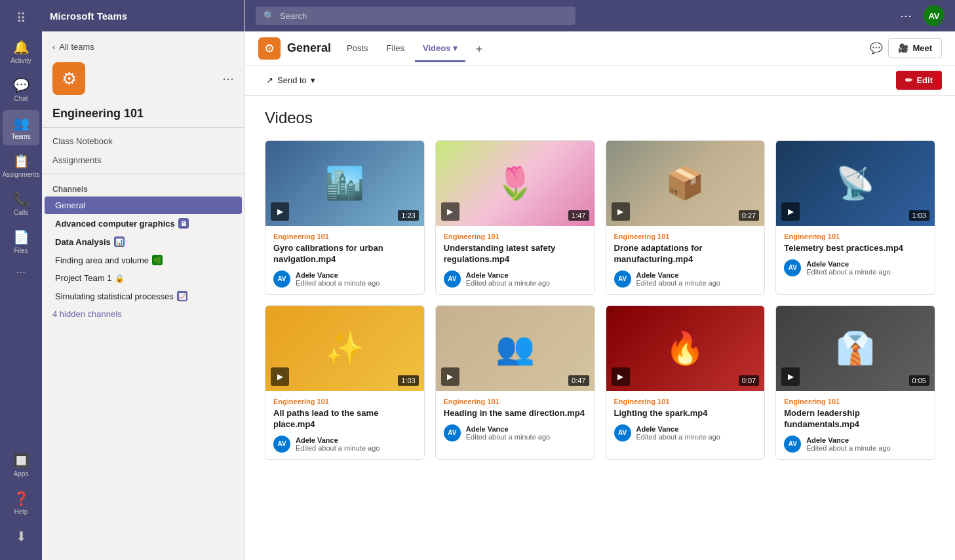  Describe the element at coordinates (21, 166) in the screenshot. I see `rail-item-assignments: 📋 Assignments` at that location.